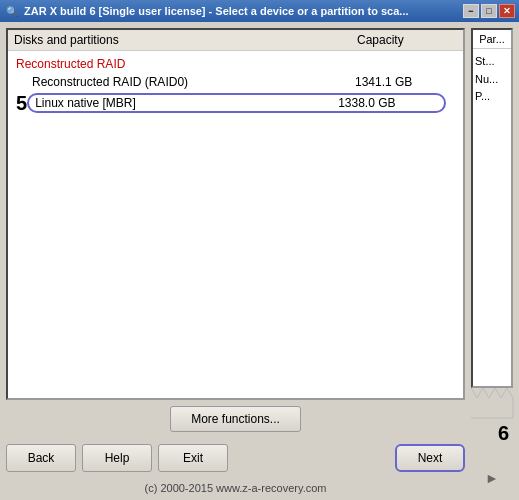 The image size is (519, 500). I want to click on title-bar: 🔍 ZAR X build 6 [Single user license] - …, so click(260, 11).